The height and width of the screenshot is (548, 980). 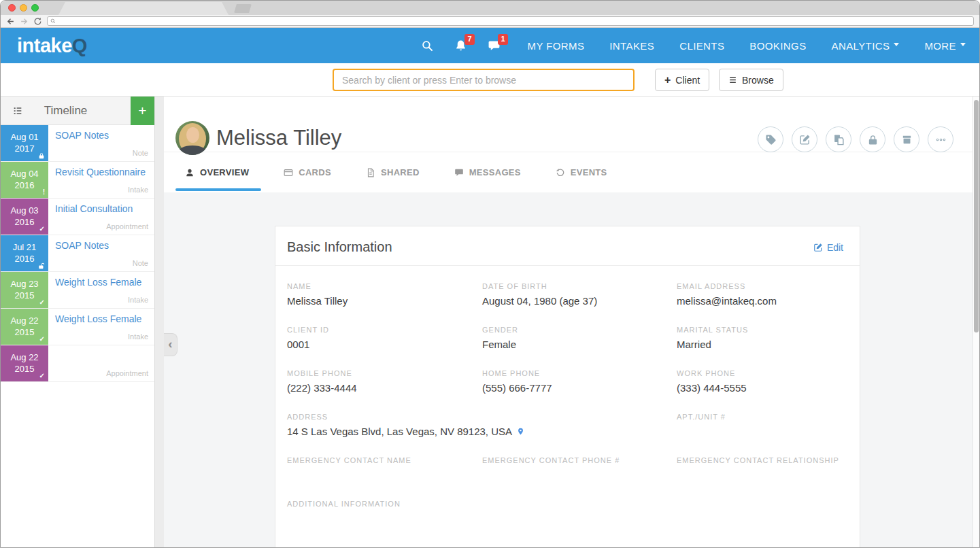 What do you see at coordinates (778, 46) in the screenshot?
I see `nav-bookings: BOOKINGS` at bounding box center [778, 46].